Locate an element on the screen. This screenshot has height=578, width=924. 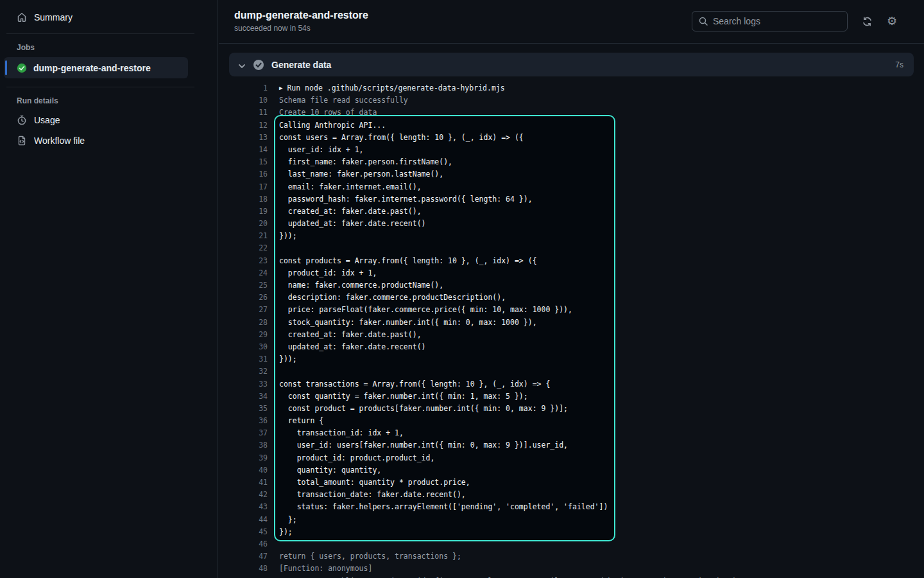
log-line-text: transaction_date: faker.date.recent(), is located at coordinates (367, 495).